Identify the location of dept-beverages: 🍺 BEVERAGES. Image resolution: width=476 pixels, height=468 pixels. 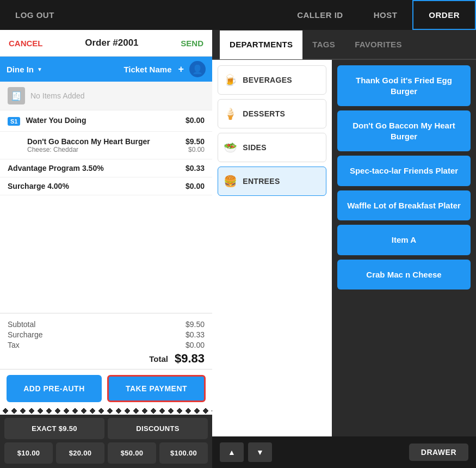
(272, 80).